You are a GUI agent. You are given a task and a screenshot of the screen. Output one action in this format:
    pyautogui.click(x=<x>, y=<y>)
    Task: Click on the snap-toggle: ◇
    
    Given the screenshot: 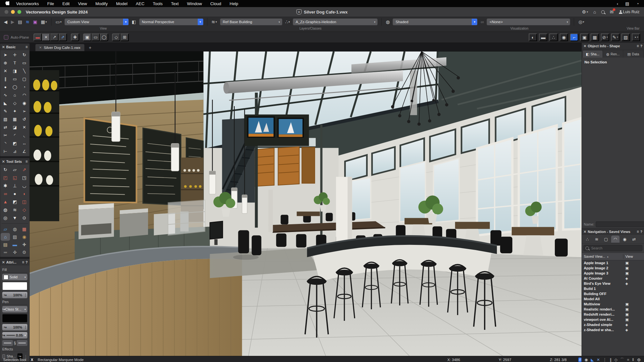 What is the action you would take?
    pyautogui.click(x=616, y=360)
    